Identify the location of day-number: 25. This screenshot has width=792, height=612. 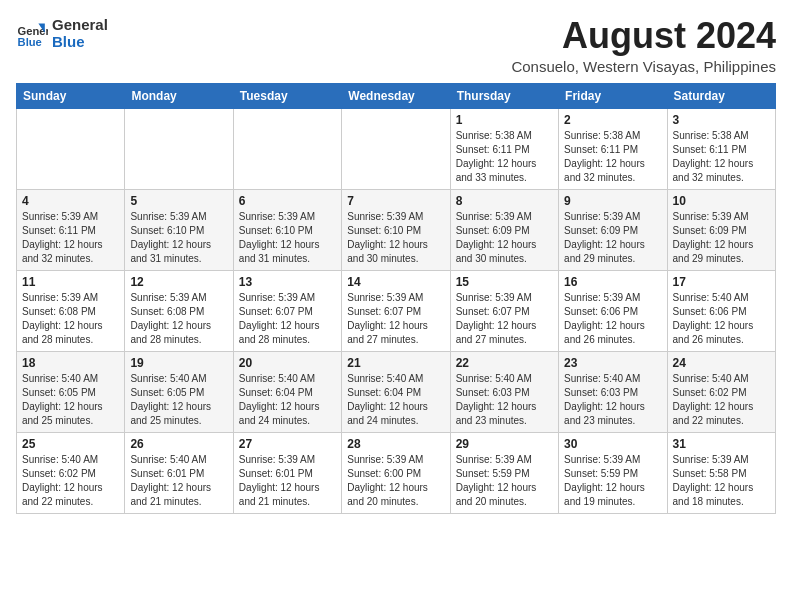
(70, 444).